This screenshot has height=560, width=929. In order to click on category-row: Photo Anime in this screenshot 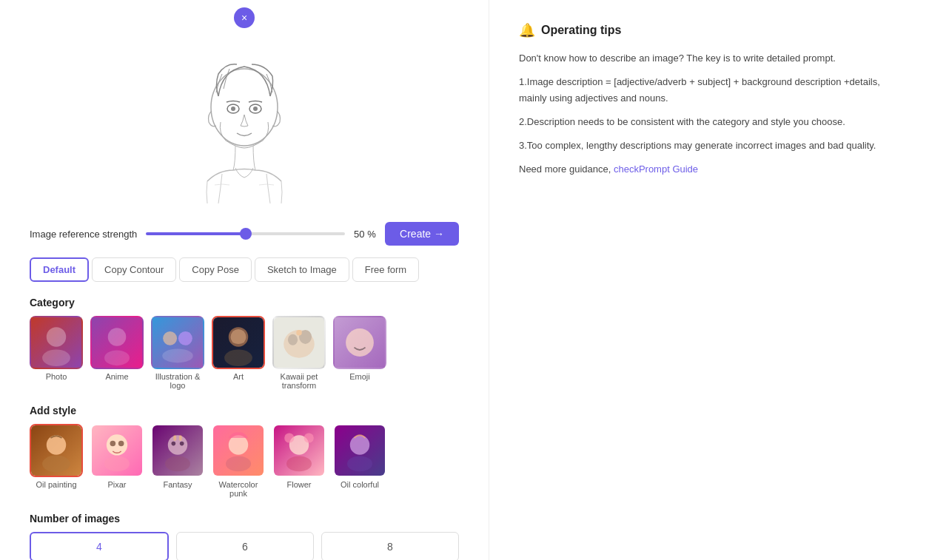, I will do `click(244, 353)`.